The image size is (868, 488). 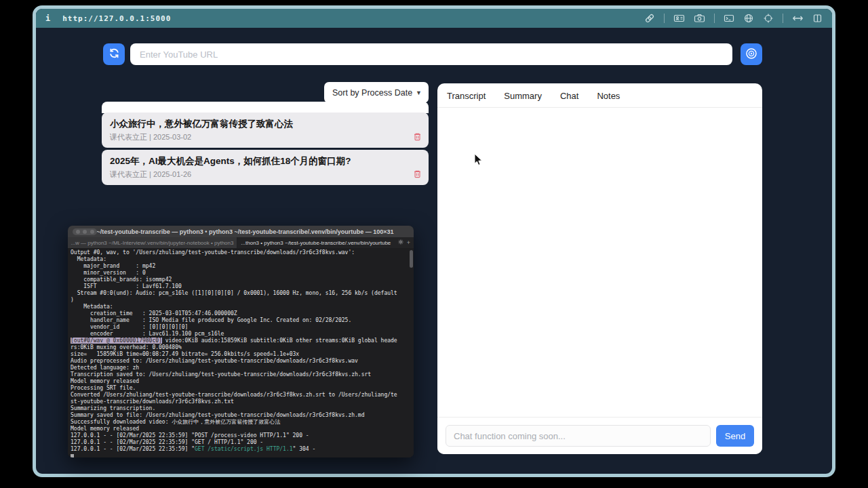 What do you see at coordinates (241, 361) in the screenshot?
I see `terminal-line: Audio preprocessed to: /Users/zhuliang/t…` at bounding box center [241, 361].